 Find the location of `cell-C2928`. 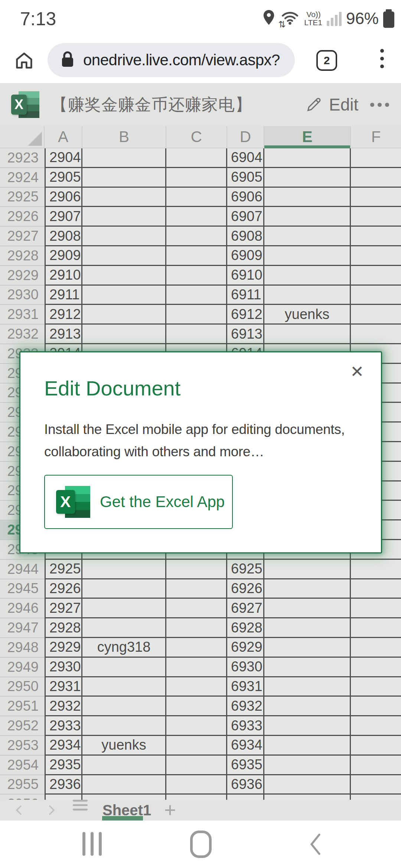

cell-C2928 is located at coordinates (197, 256).